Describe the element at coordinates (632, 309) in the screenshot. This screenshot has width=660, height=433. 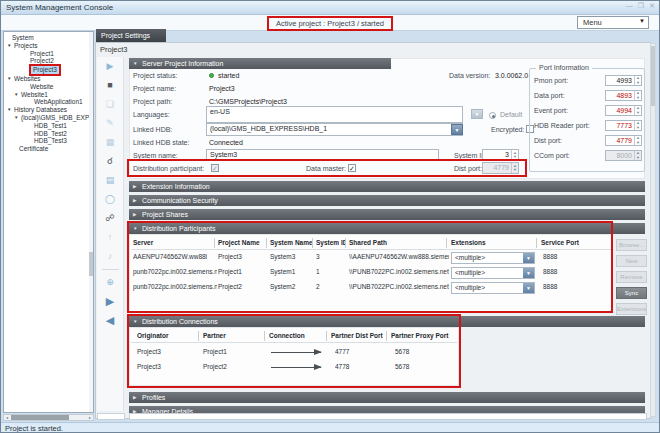
I see `extensions-button: Extensions` at that location.